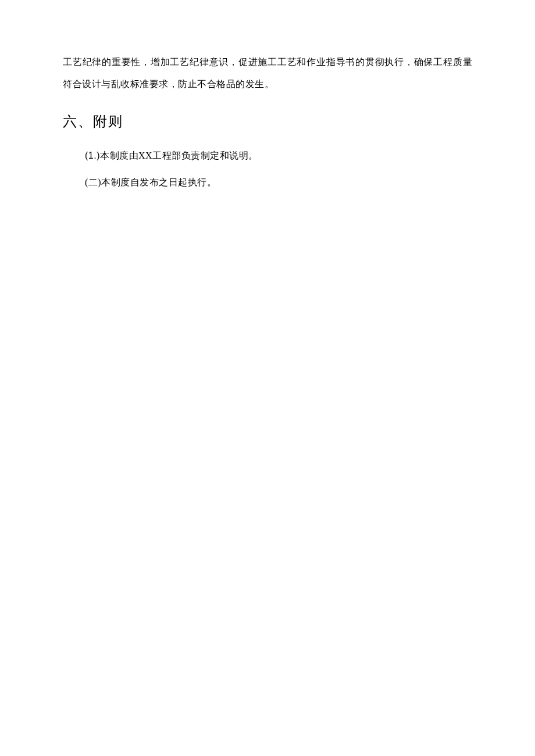  Describe the element at coordinates (268, 73) in the screenshot. I see `body-paragraph: 工艺纪律的重要性，增加工艺纪律意识，促进施工工艺和作业指导书的贯彻执行，确保工程…` at that location.